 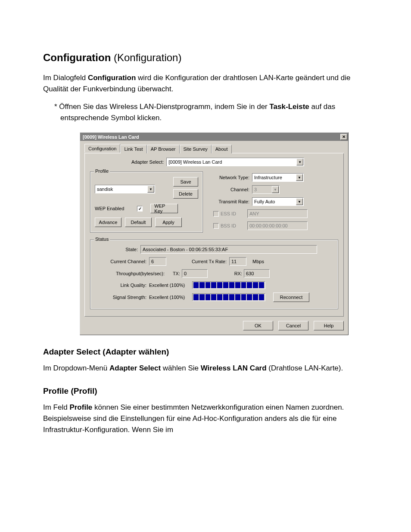 What do you see at coordinates (130, 274) in the screenshot?
I see `throughput-label: Throughput(bytes/sec):` at bounding box center [130, 274].